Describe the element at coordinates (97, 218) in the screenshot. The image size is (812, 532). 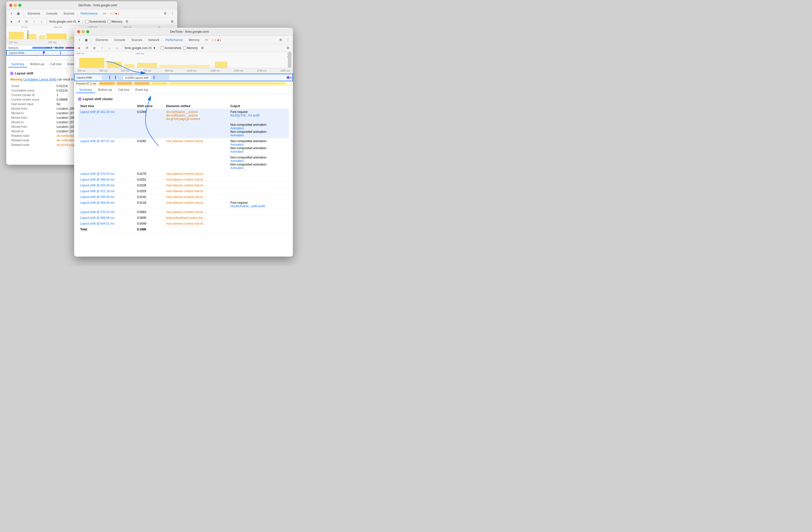
I see `row10-link: Layout shift @ 588.68 ms` at that location.